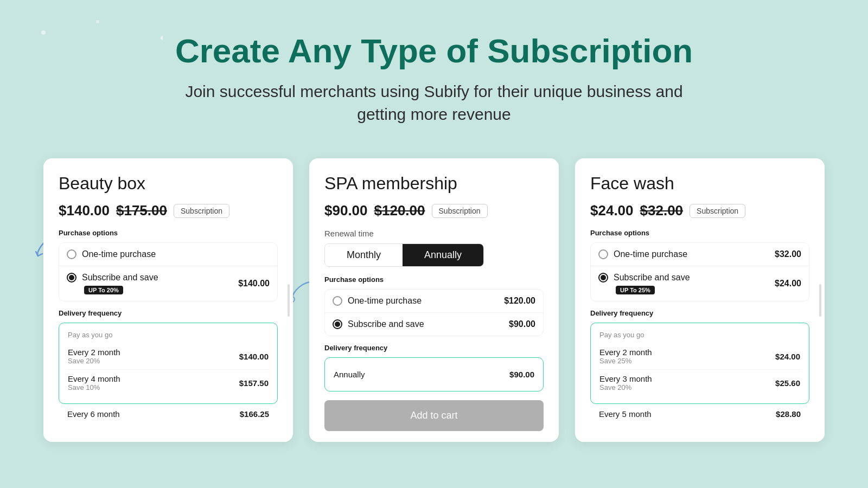 The image size is (868, 488). What do you see at coordinates (700, 233) in the screenshot?
I see `purchase-options-label-face: Purchase options` at bounding box center [700, 233].